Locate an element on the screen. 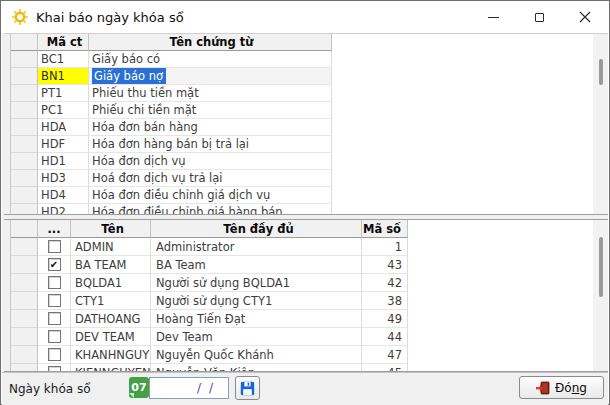  user-row: ✔ BA TEAM BA Team 43 is located at coordinates (210, 265).